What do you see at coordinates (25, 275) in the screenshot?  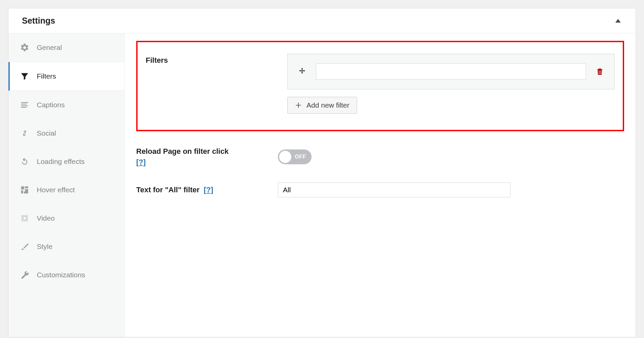 I see `wrench-icon` at bounding box center [25, 275].